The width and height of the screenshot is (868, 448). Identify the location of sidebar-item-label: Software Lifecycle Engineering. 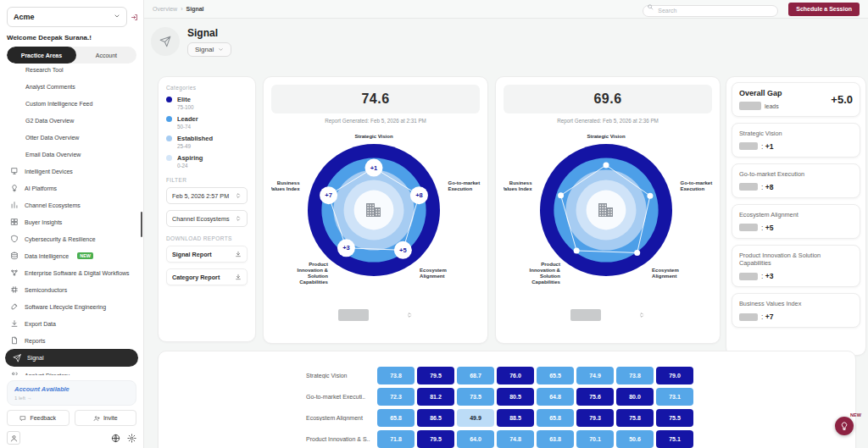
(65, 307).